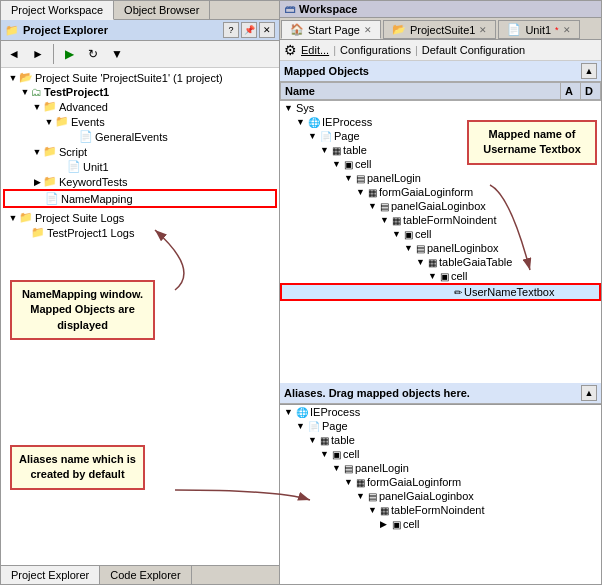 The width and height of the screenshot is (602, 585). What do you see at coordinates (13, 218) in the screenshot?
I see `toggle-suitelogs: ▼` at bounding box center [13, 218].